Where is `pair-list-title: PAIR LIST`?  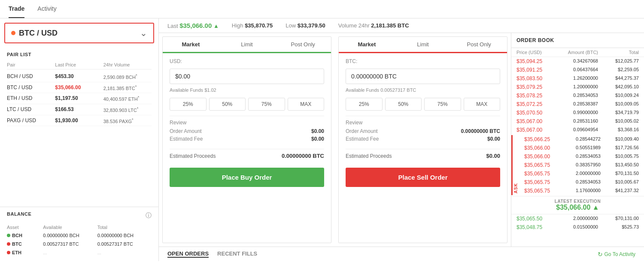
pair-list-title: PAIR LIST is located at coordinates (79, 54).